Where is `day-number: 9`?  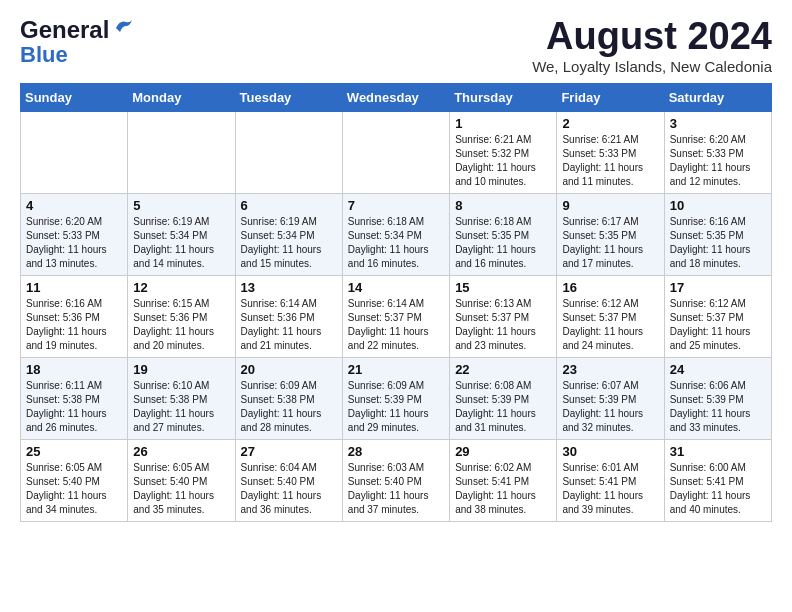 day-number: 9 is located at coordinates (610, 206).